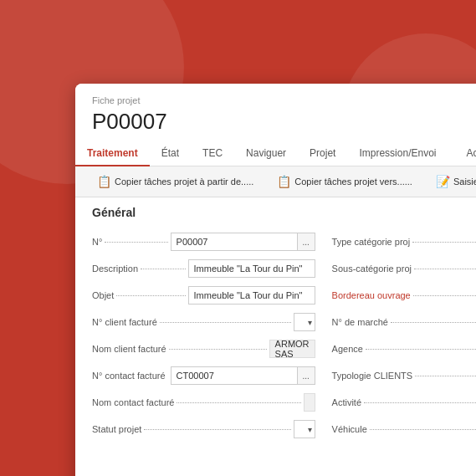  I want to click on dots-numero, so click(136, 243).